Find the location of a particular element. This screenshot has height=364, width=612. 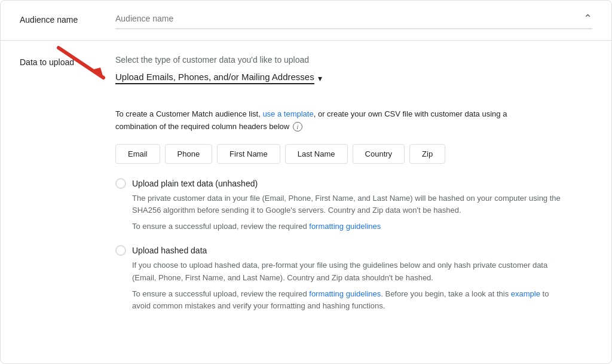

radio-button-hashed is located at coordinates (121, 250).